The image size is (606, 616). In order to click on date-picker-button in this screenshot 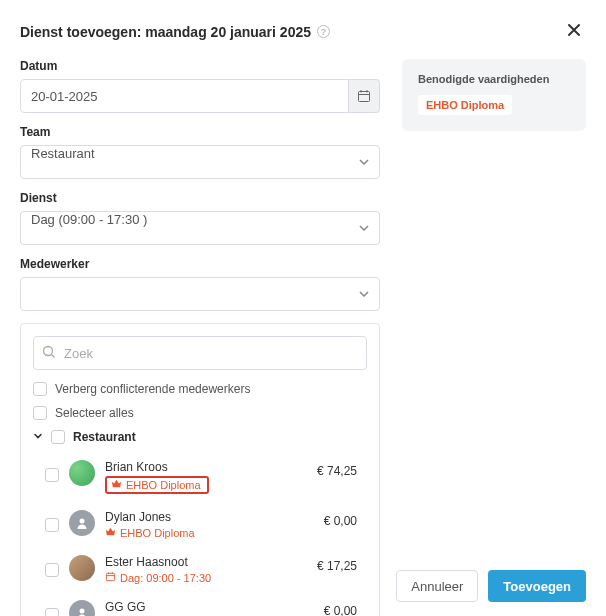, I will do `click(364, 96)`.